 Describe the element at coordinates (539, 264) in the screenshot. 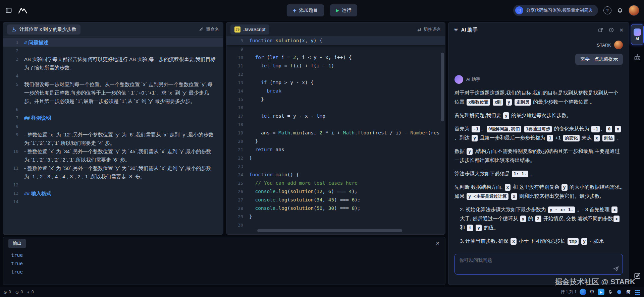

I see `chat-input: 你可以问我问题` at that location.